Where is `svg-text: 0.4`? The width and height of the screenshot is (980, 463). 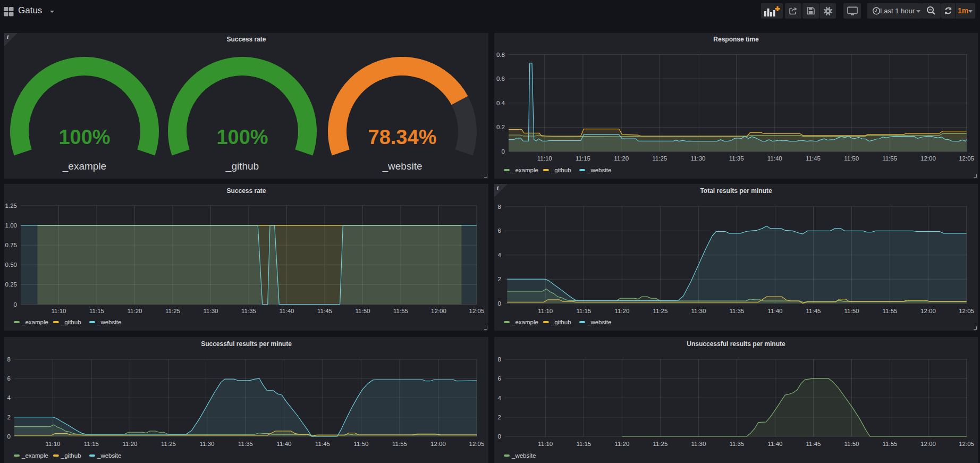 svg-text: 0.4 is located at coordinates (501, 103).